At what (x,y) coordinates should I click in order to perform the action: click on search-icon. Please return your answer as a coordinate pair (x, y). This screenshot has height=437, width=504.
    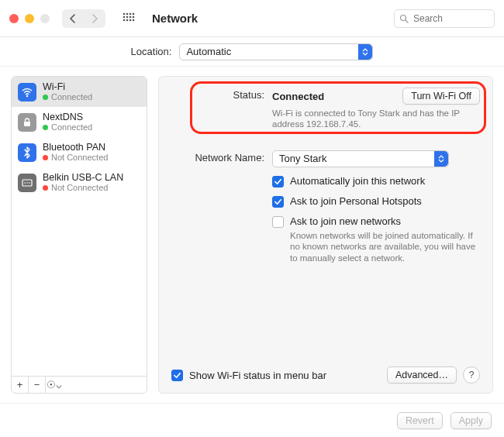
    Looking at the image, I should click on (404, 19).